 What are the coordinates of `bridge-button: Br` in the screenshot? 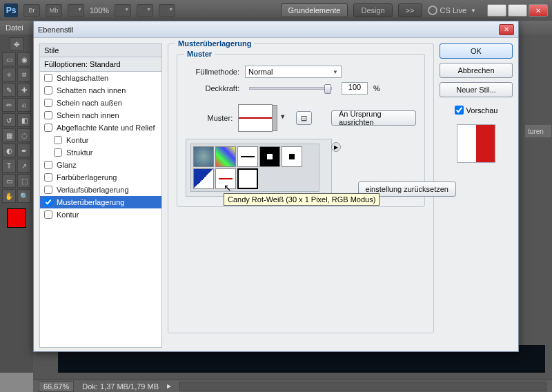 It's located at (32, 10).